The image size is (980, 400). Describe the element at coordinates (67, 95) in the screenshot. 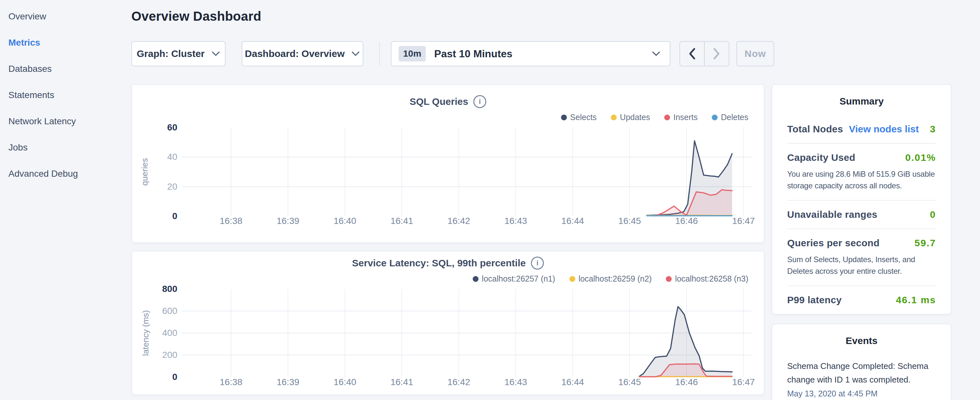

I see `sidebar-item-statements: Statements` at that location.